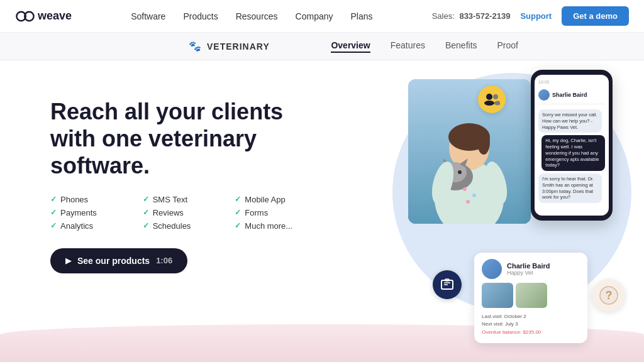  Describe the element at coordinates (469, 151) in the screenshot. I see `vet-photo` at that location.